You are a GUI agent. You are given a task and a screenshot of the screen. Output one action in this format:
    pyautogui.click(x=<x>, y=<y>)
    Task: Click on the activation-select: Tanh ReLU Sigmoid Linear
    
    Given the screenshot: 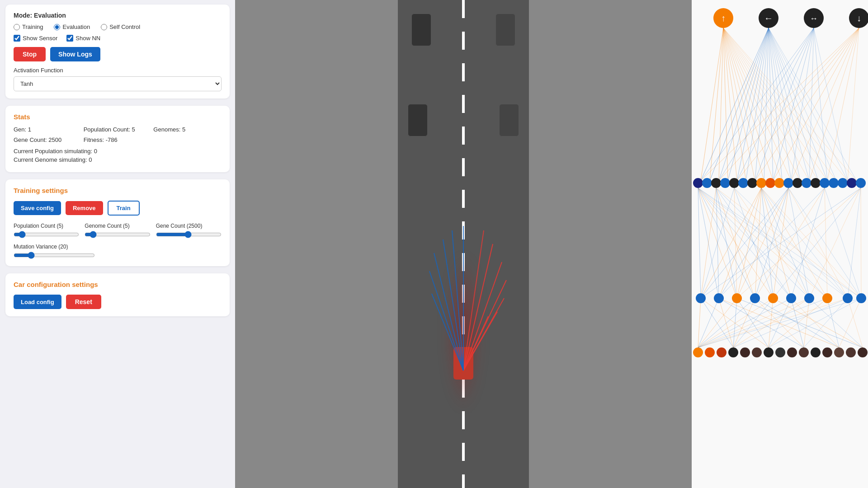 What is the action you would take?
    pyautogui.click(x=118, y=84)
    